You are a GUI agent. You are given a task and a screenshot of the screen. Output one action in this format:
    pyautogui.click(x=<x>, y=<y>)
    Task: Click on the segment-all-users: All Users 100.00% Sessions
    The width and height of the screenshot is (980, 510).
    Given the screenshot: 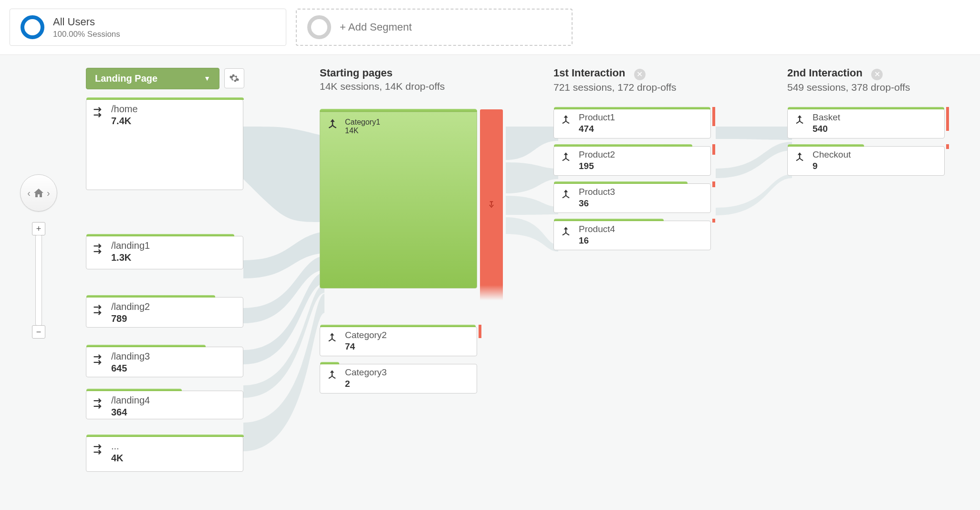 What is the action you would take?
    pyautogui.click(x=148, y=27)
    